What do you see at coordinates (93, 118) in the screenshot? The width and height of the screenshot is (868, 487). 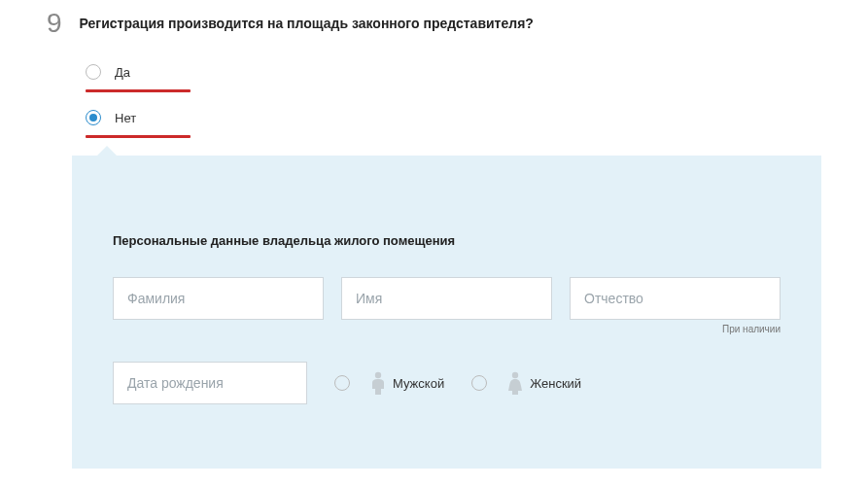 I see `radio-icon-selected` at bounding box center [93, 118].